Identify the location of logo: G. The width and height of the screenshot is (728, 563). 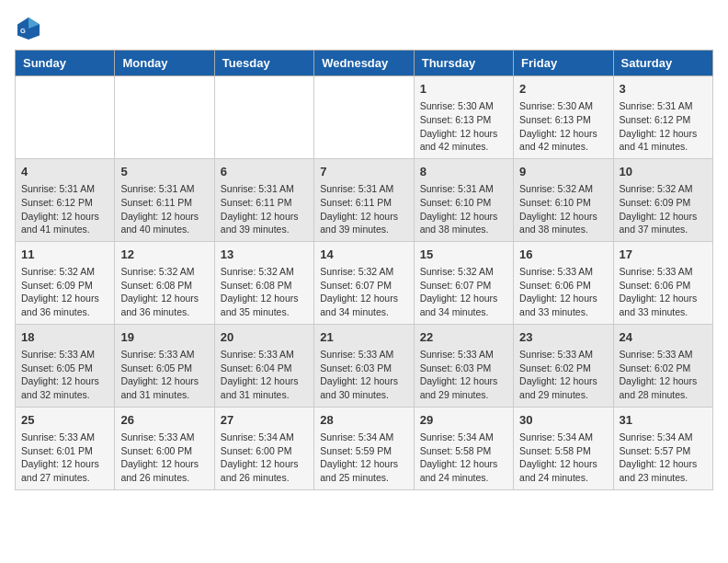
(30, 29).